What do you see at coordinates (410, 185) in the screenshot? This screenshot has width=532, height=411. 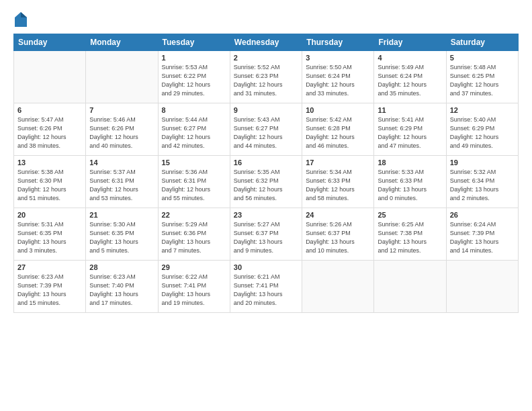 I see `day-info: Sunrise: 5:33 AM Sunset: 6:33 PM Dayligh…` at bounding box center [410, 185].